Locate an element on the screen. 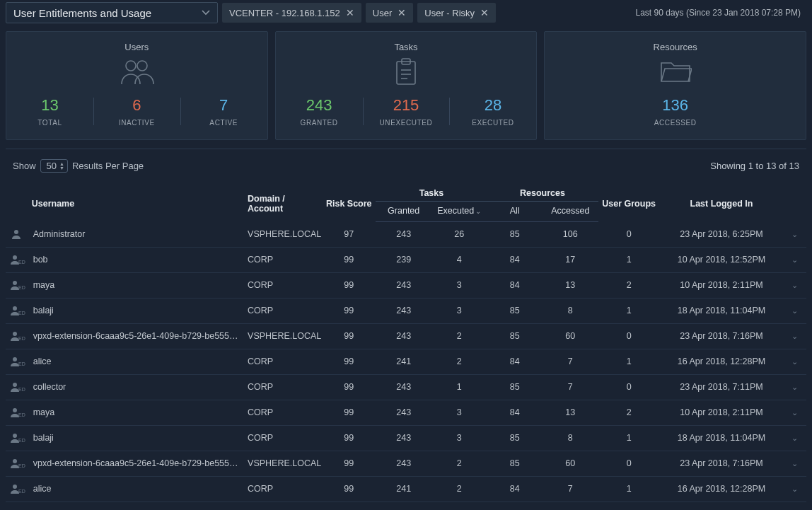  cell-groups: 0 is located at coordinates (630, 463).